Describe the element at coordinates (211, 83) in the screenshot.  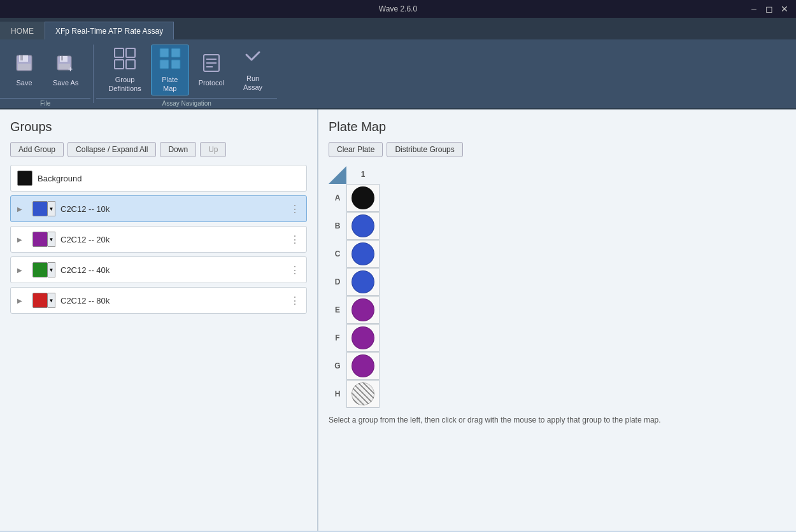
I see `protocol-label: Protocol` at that location.